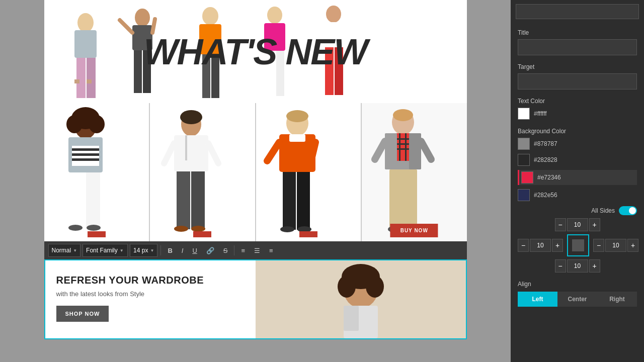 The image size is (644, 362). I want to click on align-center-btn: ☰, so click(257, 250).